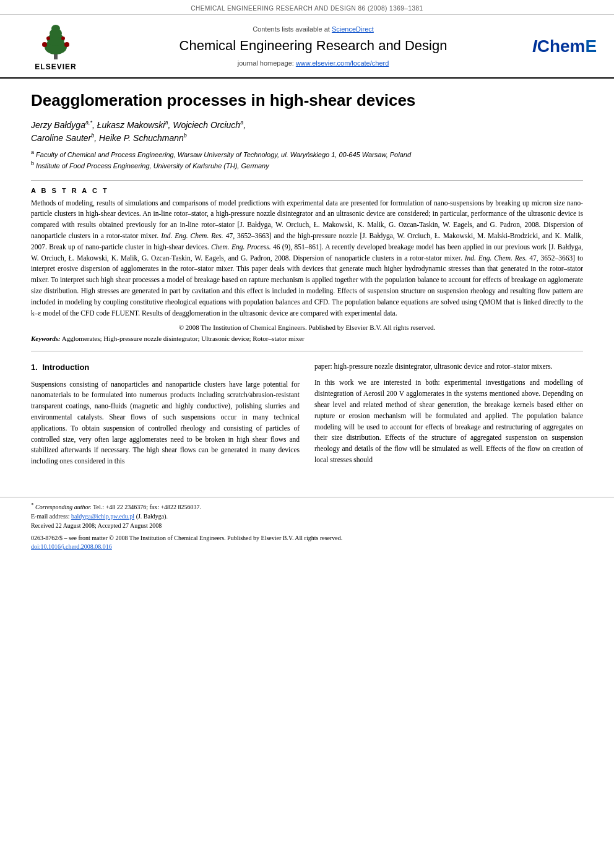 Image resolution: width=614 pixels, height=868 pixels. What do you see at coordinates (152, 166) in the screenshot?
I see `affil-b-text: Institute of Food Process Engineering, U…` at bounding box center [152, 166].